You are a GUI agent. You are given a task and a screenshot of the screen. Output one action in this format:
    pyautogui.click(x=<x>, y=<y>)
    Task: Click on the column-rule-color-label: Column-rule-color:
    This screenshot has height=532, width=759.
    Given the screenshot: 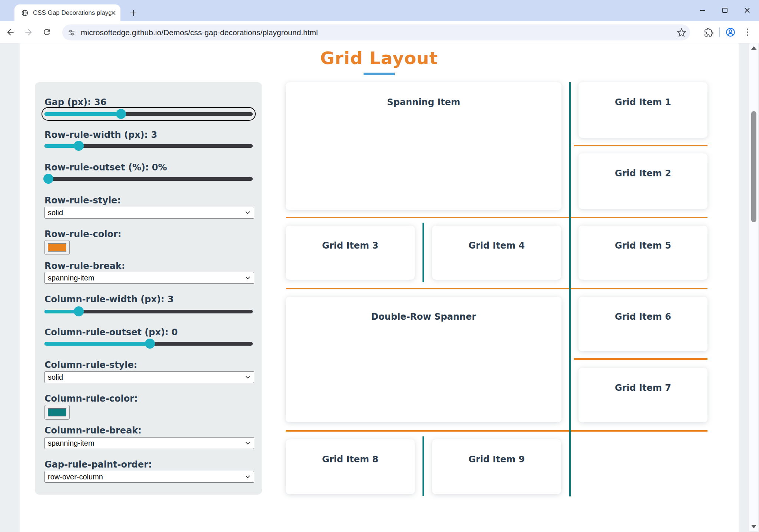 What is the action you would take?
    pyautogui.click(x=91, y=399)
    